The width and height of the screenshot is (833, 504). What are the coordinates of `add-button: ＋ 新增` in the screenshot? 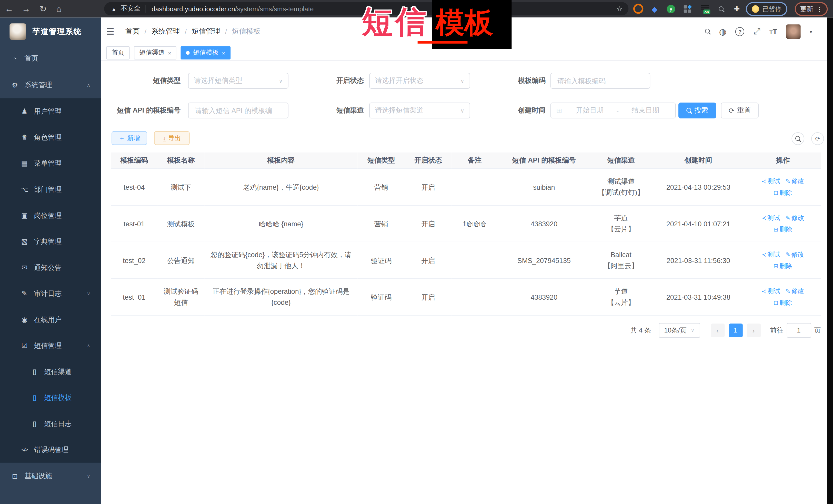 It's located at (129, 138).